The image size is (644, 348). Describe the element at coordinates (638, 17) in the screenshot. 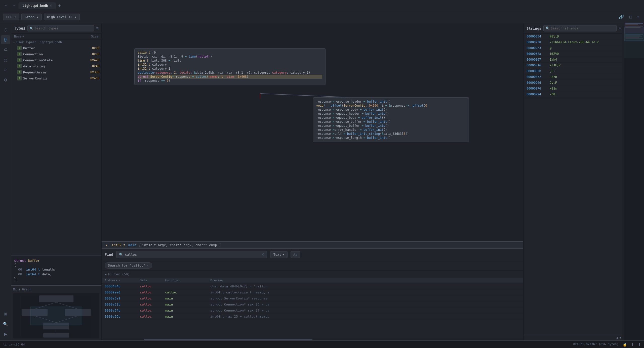

I see `menu-button: ≡` at that location.